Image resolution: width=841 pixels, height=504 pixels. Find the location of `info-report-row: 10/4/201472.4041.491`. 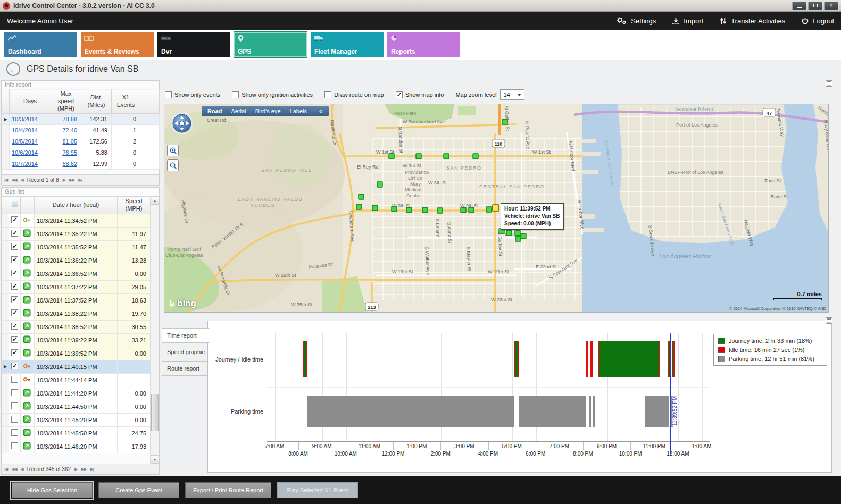

info-report-row: 10/4/201472.4041.491 is located at coordinates (81, 131).